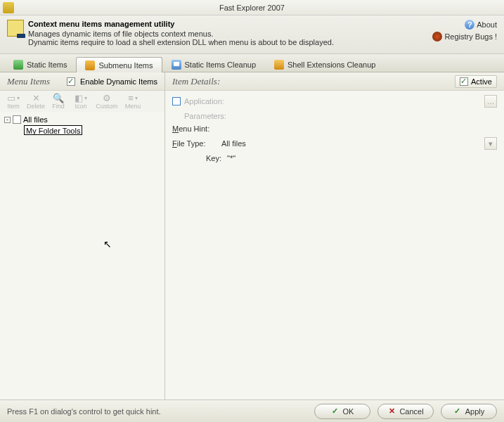 The height and width of the screenshot is (422, 504). I want to click on tab-bar: Static Items Submenu Items Static Items …, so click(252, 63).